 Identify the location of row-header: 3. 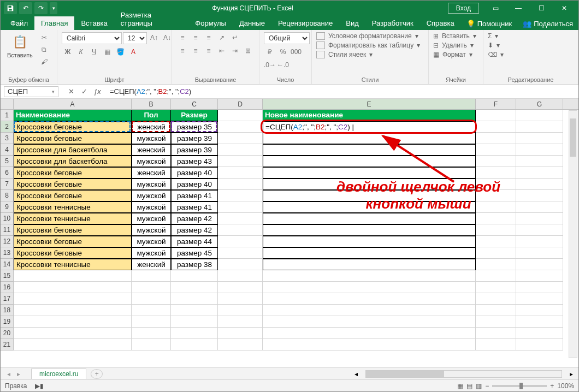
(7, 139).